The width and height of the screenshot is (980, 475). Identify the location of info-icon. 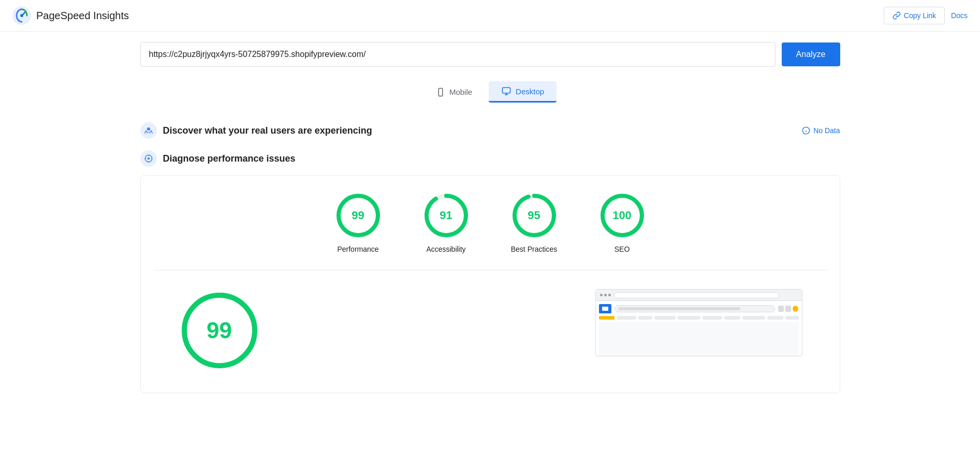
(806, 131).